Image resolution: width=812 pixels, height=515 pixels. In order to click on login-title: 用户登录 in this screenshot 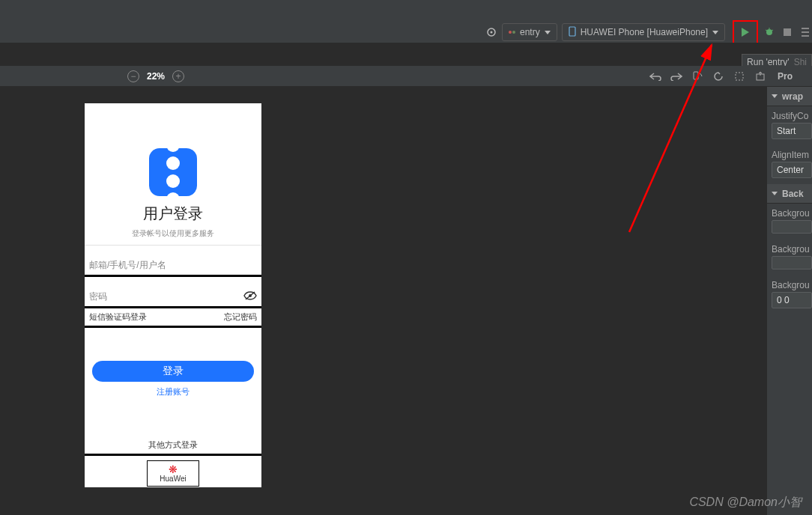, I will do `click(173, 214)`.